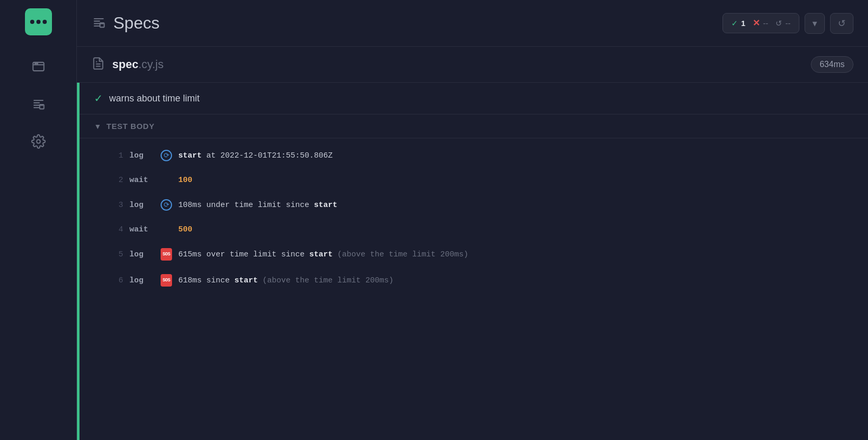  What do you see at coordinates (117, 205) in the screenshot?
I see `log-num: 3` at bounding box center [117, 205].